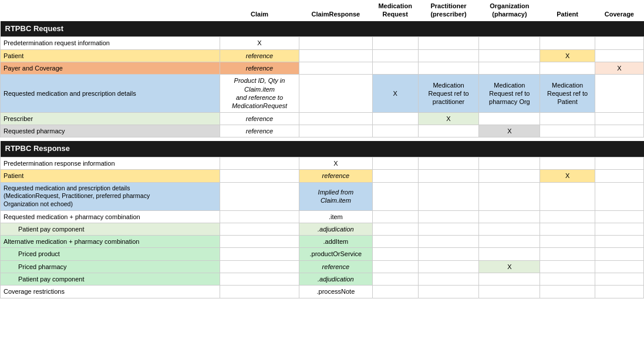 The height and width of the screenshot is (339, 644). What do you see at coordinates (619, 216) in the screenshot?
I see `resp-coverage-req-med-pharmacy` at bounding box center [619, 216].